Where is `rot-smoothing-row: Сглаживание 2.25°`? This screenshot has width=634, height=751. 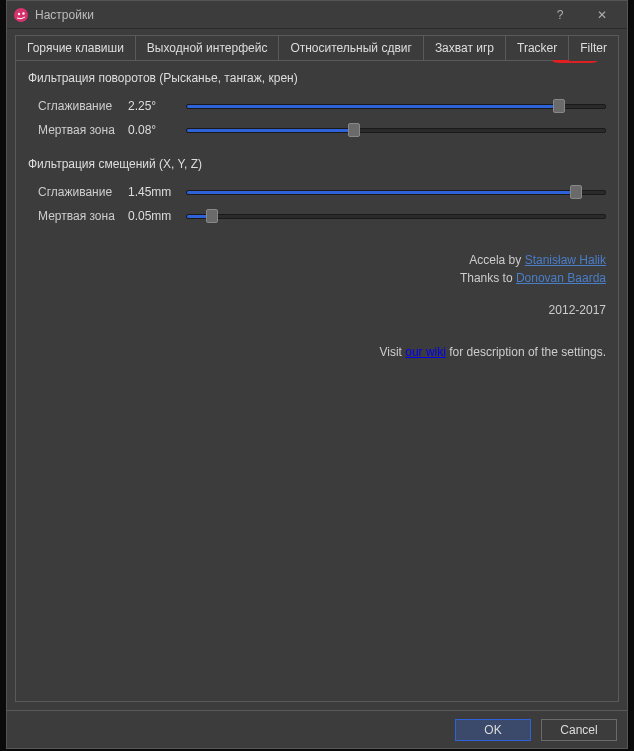
rot-smoothing-row: Сглаживание 2.25° is located at coordinates (317, 106).